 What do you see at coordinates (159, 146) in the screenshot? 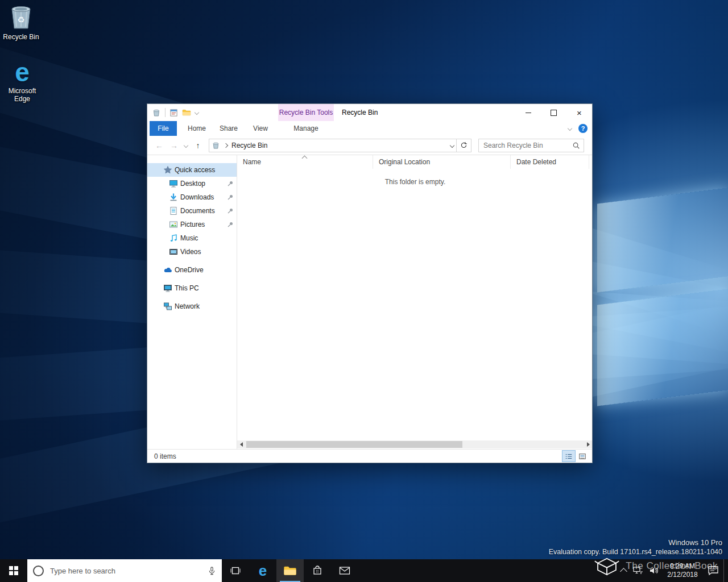
I see `back-button: ←` at bounding box center [159, 146].